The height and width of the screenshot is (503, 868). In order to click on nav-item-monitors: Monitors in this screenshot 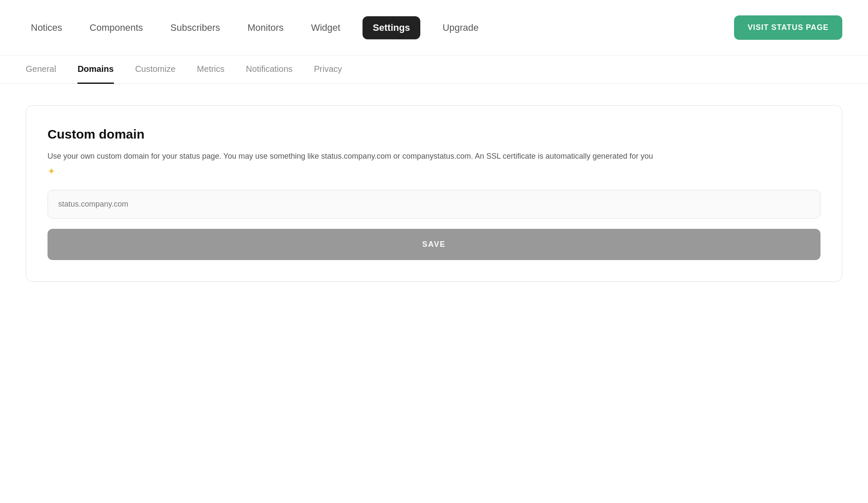, I will do `click(265, 28)`.